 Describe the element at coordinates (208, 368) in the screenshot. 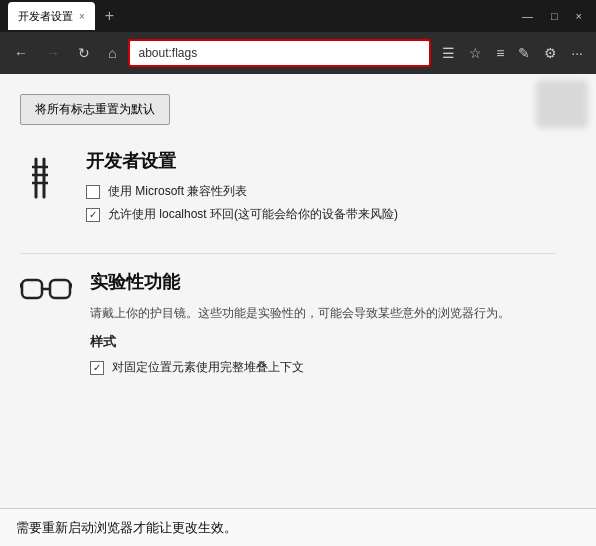

I see `checkbox-stacking-label: 对固定位置元素使用完整堆叠上下文` at that location.